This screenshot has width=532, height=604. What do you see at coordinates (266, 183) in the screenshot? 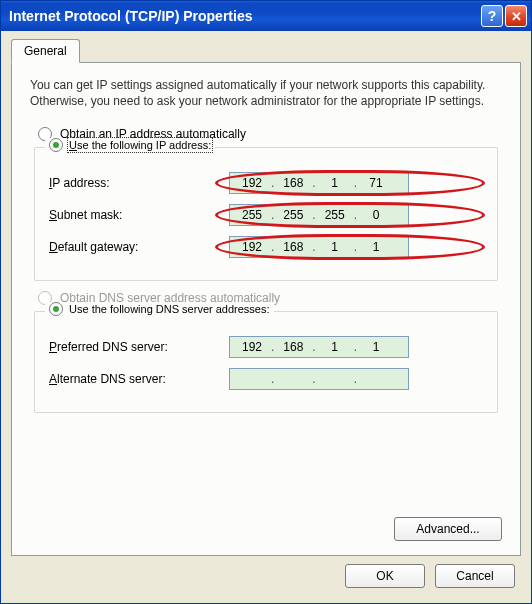
I see `ip-address-row: IP address: . . .` at bounding box center [266, 183].